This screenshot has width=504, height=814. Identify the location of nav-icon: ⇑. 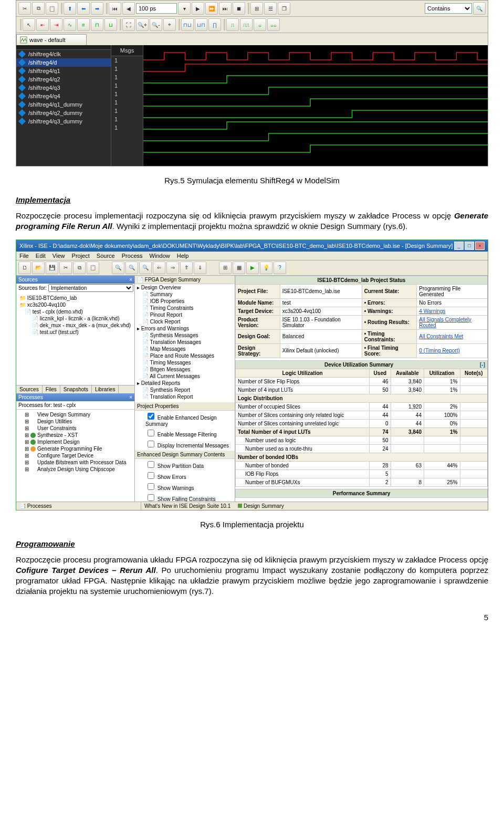
(186, 268).